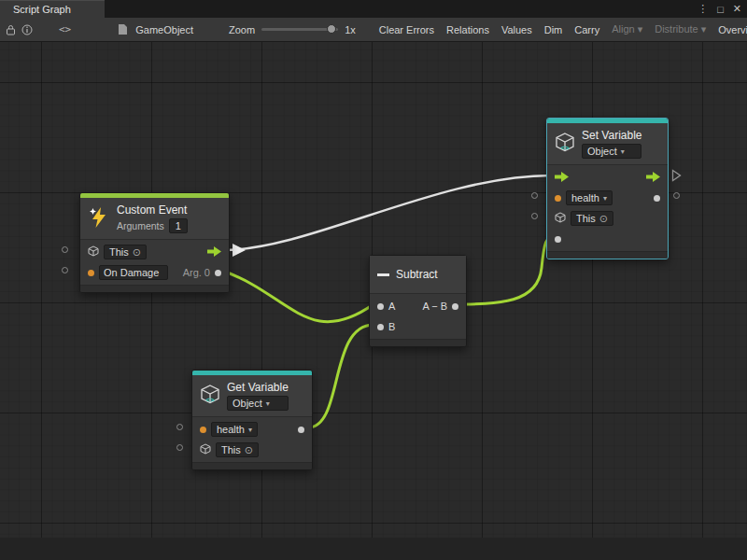  Describe the element at coordinates (504, 272) in the screenshot. I see `wire-subtract-to-setvariable-value` at that location.